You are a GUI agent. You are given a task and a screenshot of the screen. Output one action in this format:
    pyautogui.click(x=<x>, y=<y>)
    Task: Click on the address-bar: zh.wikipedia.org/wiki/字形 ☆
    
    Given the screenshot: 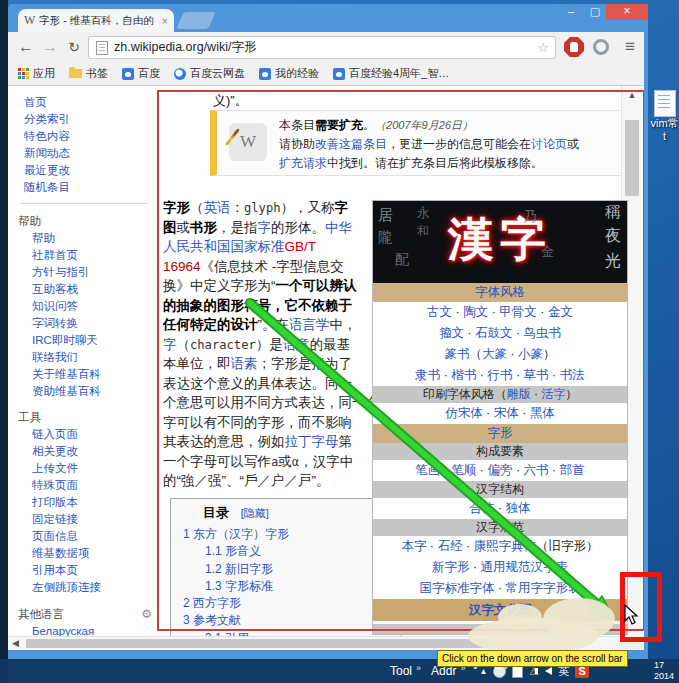 What is the action you would take?
    pyautogui.click(x=322, y=48)
    